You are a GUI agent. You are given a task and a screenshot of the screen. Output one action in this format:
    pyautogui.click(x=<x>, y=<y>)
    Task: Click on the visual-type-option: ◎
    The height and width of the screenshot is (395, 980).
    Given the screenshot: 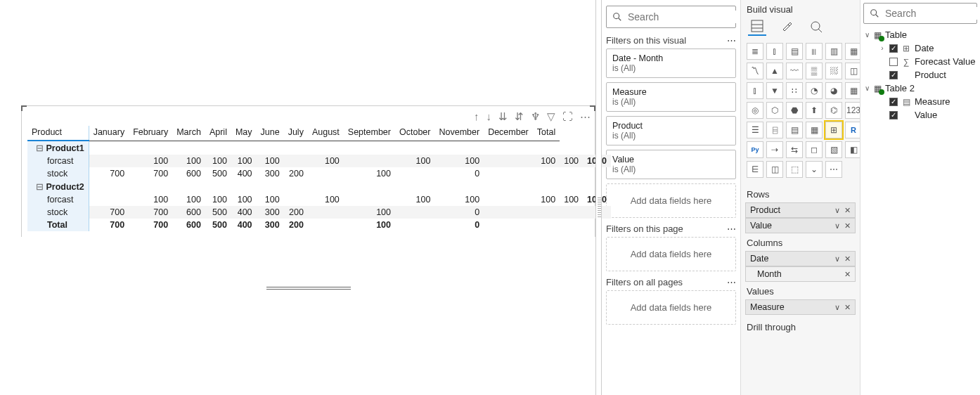 What is the action you would take?
    pyautogui.click(x=755, y=110)
    